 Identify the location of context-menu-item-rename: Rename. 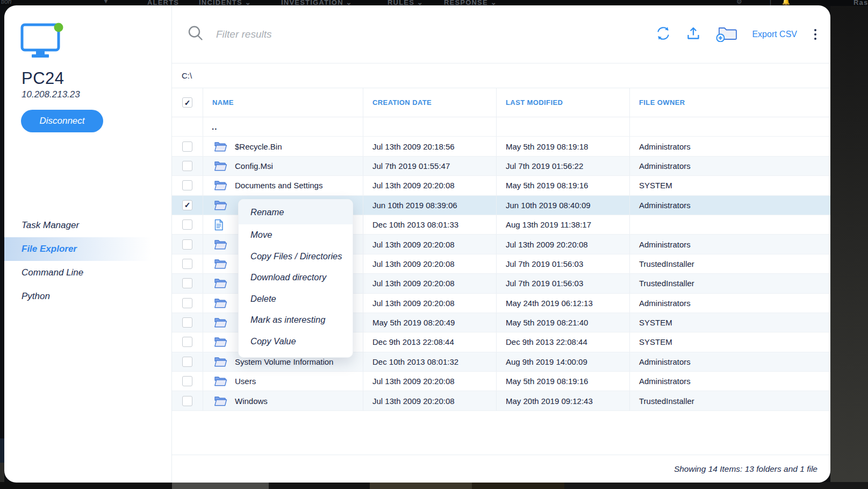
(296, 212).